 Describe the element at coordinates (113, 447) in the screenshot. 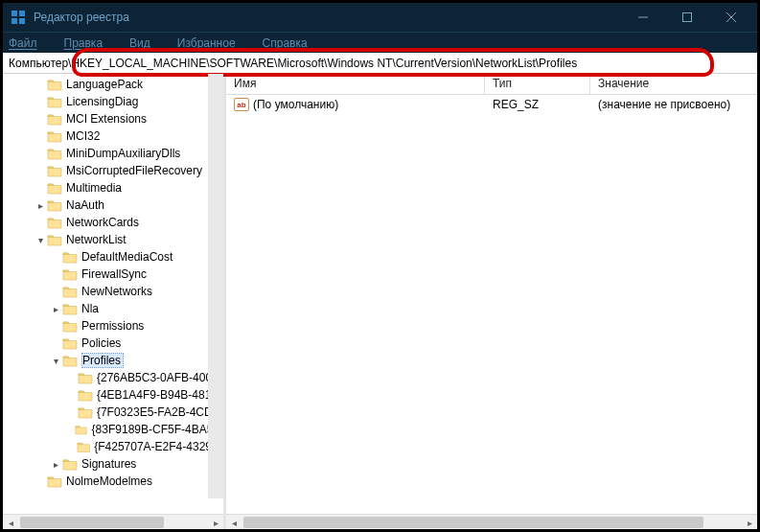

I see `tree-node: {F425707A-E2F4-4329-A` at that location.